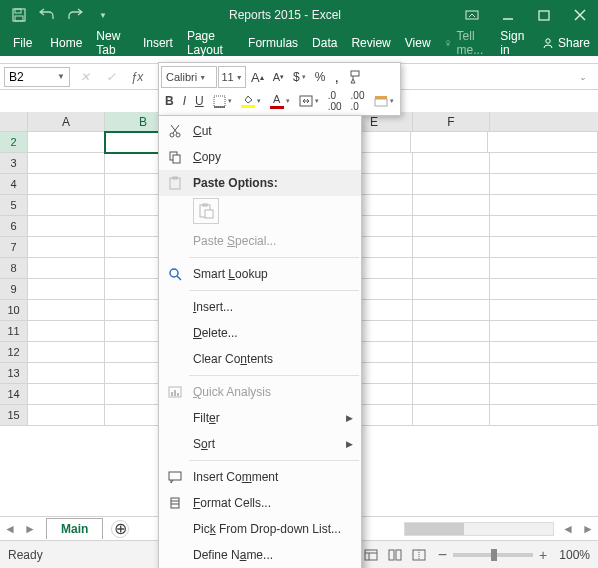  Describe the element at coordinates (14, 184) in the screenshot. I see `row-head: 4` at that location.